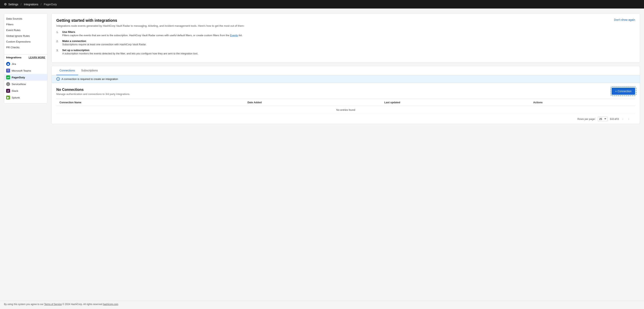  Describe the element at coordinates (90, 71) in the screenshot. I see `tab-subscriptions: Subscriptions` at that location.